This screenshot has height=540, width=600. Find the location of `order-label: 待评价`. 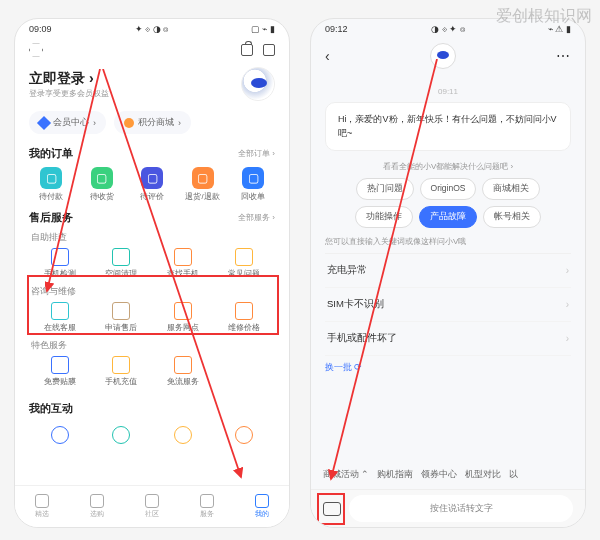

order-label: 待评价 is located at coordinates (152, 197).